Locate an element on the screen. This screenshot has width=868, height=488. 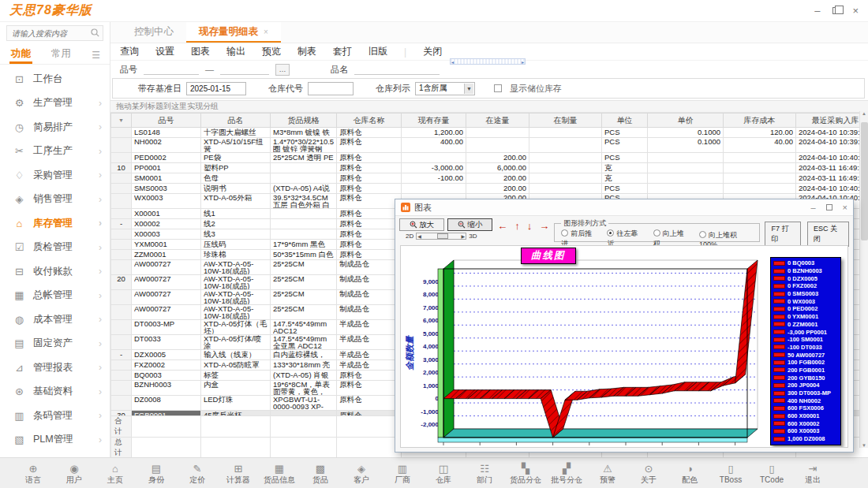
toolbar-item-item-by-warehouse: ▚货品分仓 is located at coordinates (526, 473).